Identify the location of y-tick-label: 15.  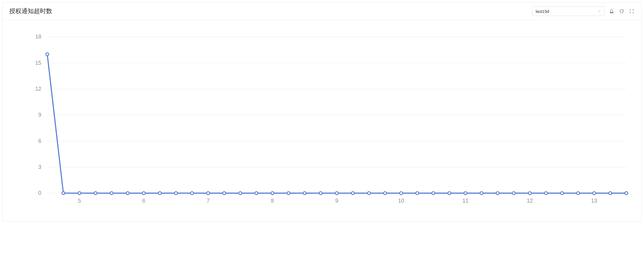
(38, 63).